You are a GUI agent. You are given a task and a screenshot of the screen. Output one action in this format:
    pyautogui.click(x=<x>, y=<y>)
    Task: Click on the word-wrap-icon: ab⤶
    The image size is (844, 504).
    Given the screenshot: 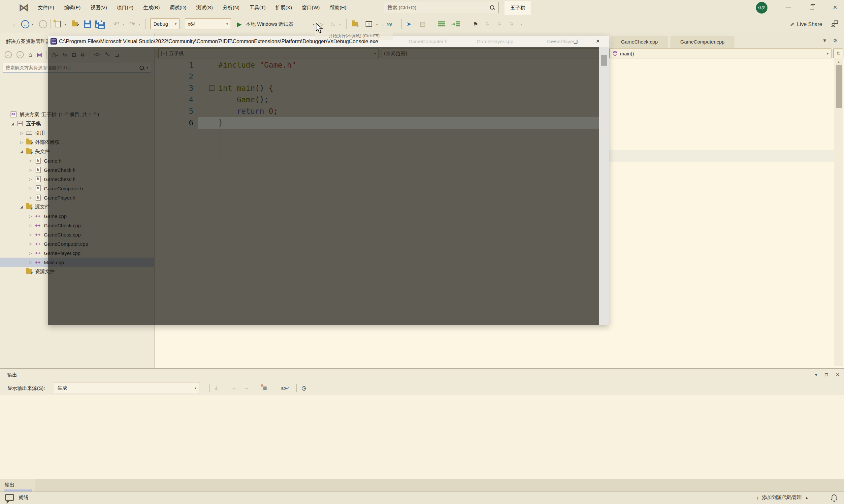 What is the action you would take?
    pyautogui.click(x=285, y=388)
    